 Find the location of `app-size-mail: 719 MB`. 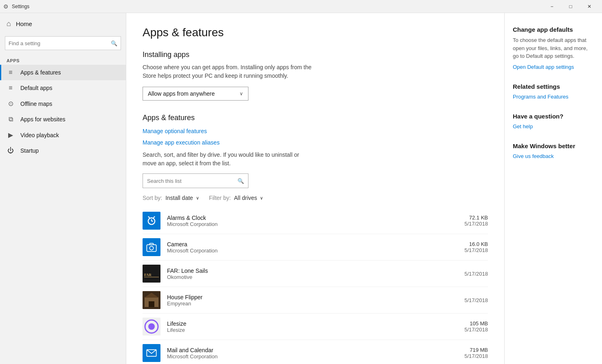

app-size-mail: 719 MB is located at coordinates (476, 350).